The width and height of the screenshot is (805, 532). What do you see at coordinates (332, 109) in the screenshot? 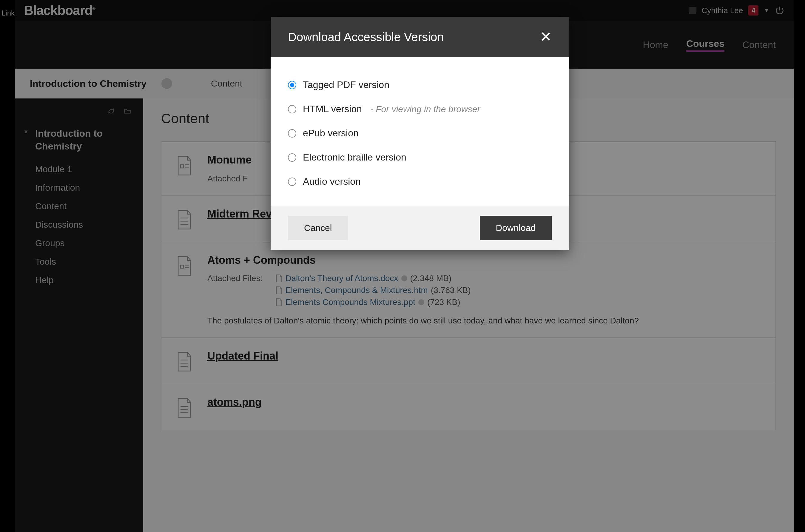
I see `radio-label: HTML version` at bounding box center [332, 109].